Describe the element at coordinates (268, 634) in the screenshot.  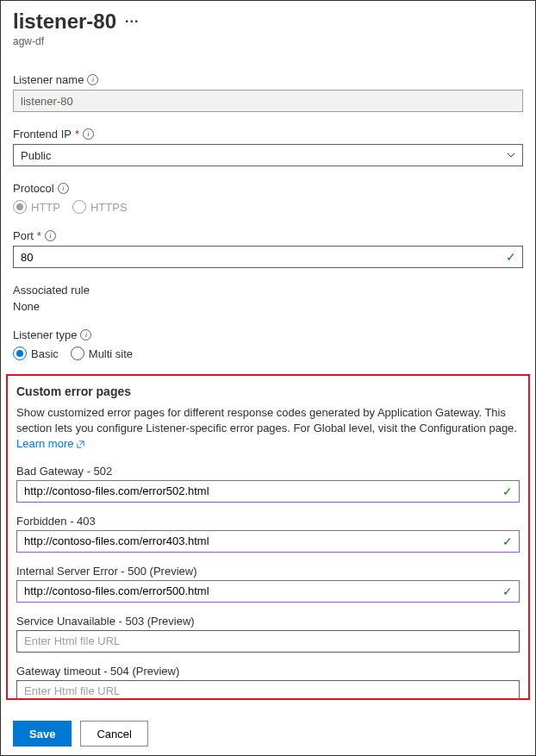
I see `error-page-field: Service Unavailable - 503 (Preview)` at that location.